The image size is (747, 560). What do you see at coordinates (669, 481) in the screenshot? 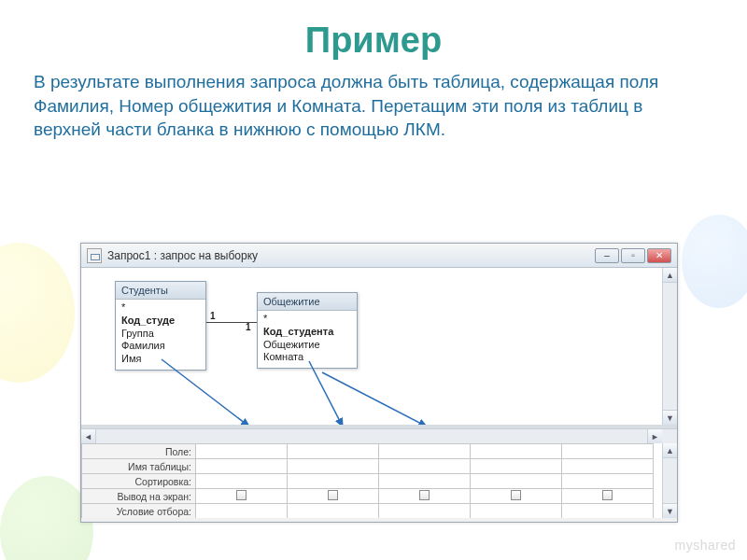
I see `grid-vscrollbar: ▲ ▼` at bounding box center [669, 481].